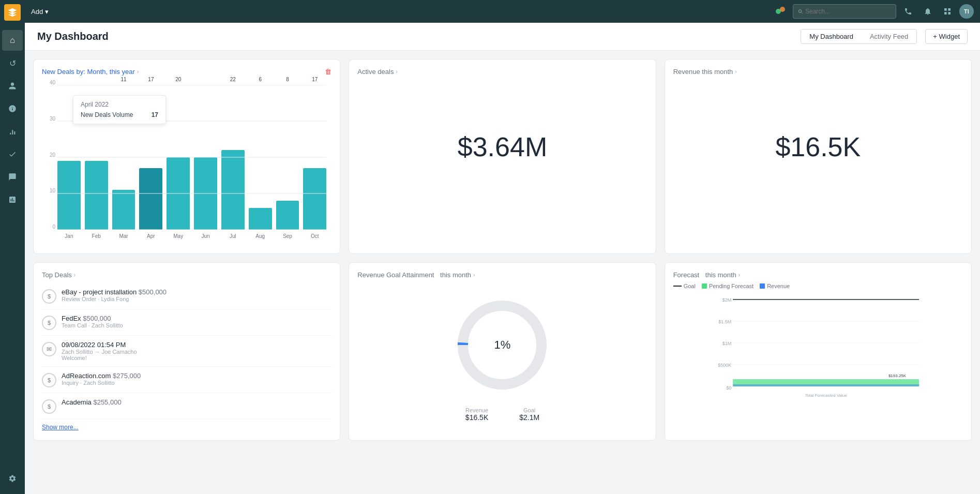 This screenshot has width=980, height=494. What do you see at coordinates (47, 11) in the screenshot?
I see `chevron-down-icon: ▾` at bounding box center [47, 11].